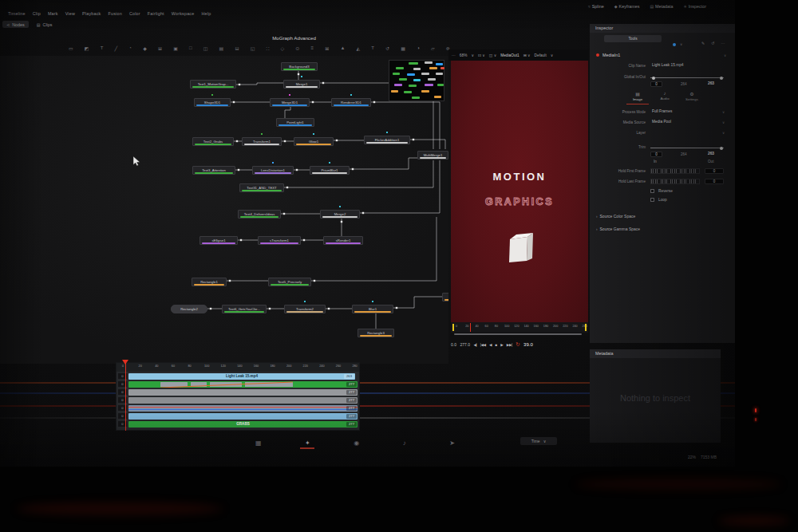  What do you see at coordinates (279, 241) in the screenshot?
I see `node-stransform1: sTransform1` at bounding box center [279, 241].